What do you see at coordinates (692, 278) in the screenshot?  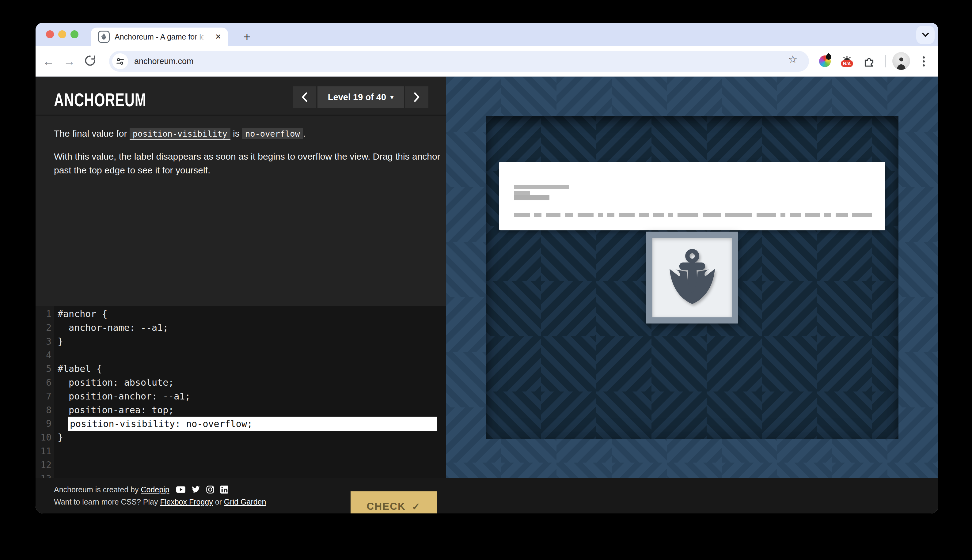 I see `anchor-icon` at bounding box center [692, 278].